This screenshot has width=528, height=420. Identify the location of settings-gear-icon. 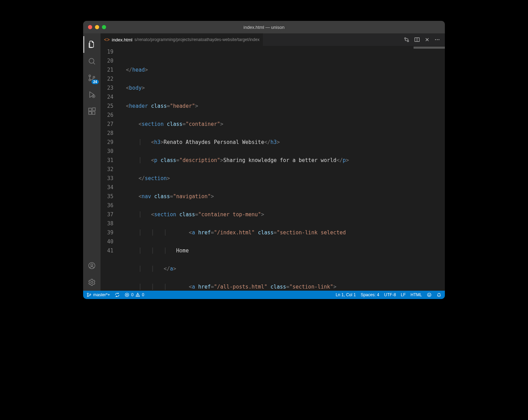
(92, 282).